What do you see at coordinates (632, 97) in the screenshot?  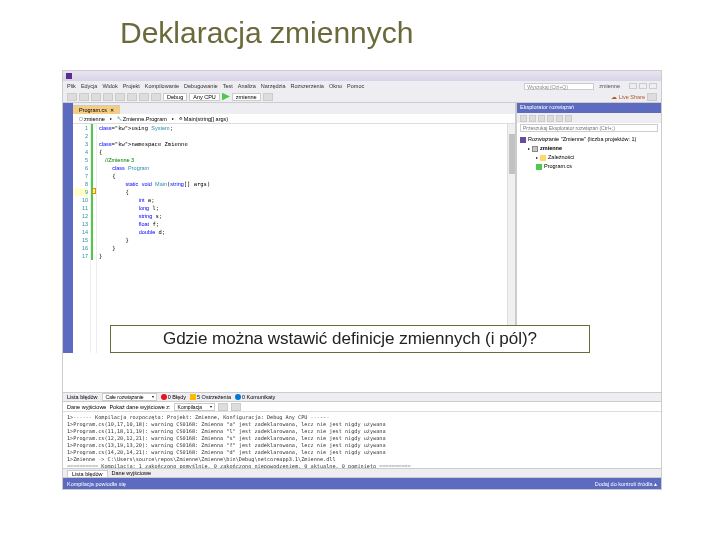 I see `live-share-label: Live Share` at bounding box center [632, 97].